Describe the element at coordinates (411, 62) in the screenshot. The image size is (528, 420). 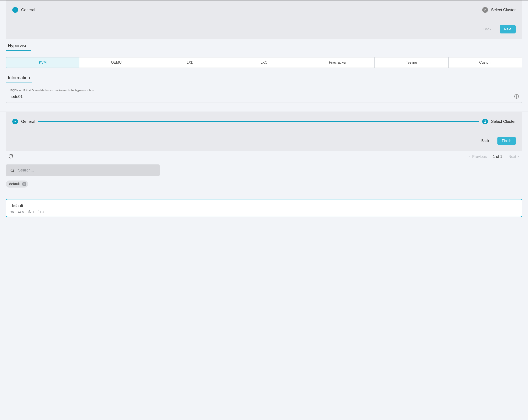
I see `hypervisor-tab-testing: Testing` at that location.